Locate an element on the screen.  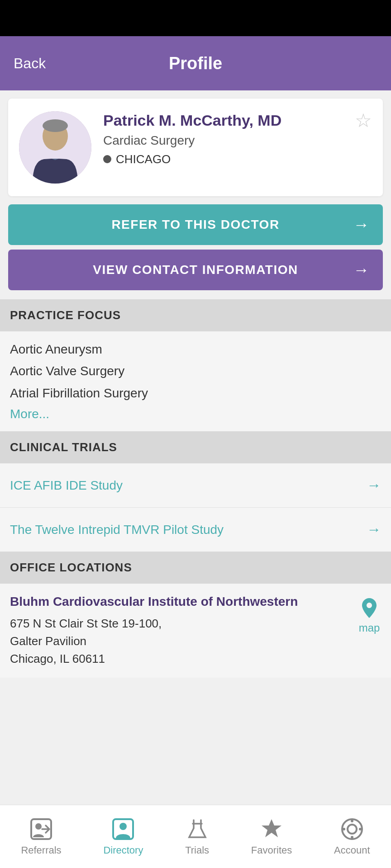
bottom-nav: Referrals Directory Trials Favorites is located at coordinates (196, 836).